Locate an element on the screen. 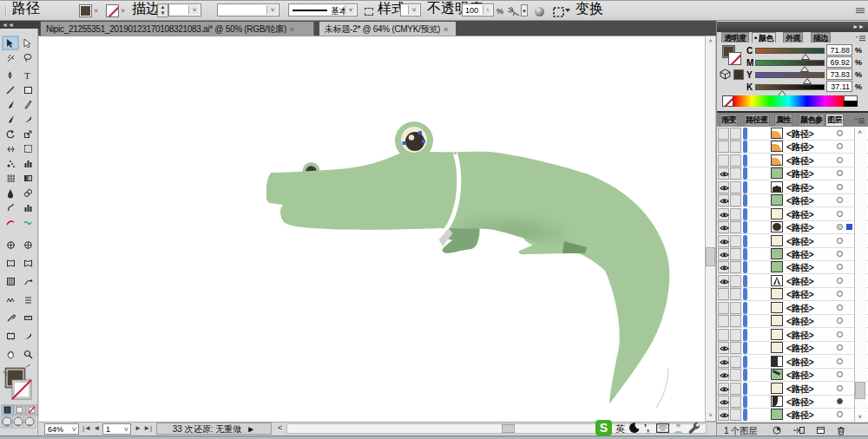 Image resolution: width=868 pixels, height=439 pixels. svg-text: T is located at coordinates (28, 75).